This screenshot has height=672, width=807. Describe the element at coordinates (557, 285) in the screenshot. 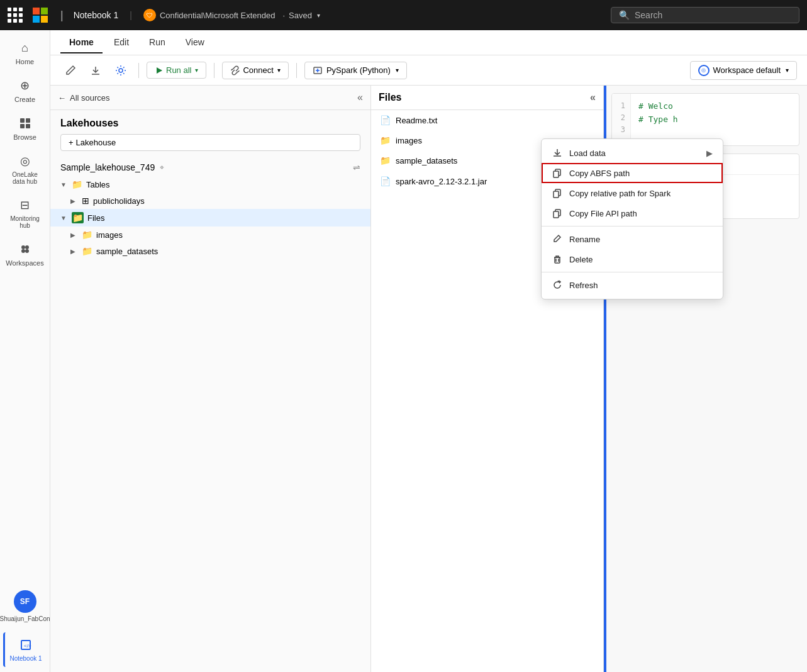

I see `refresh-icon` at that location.